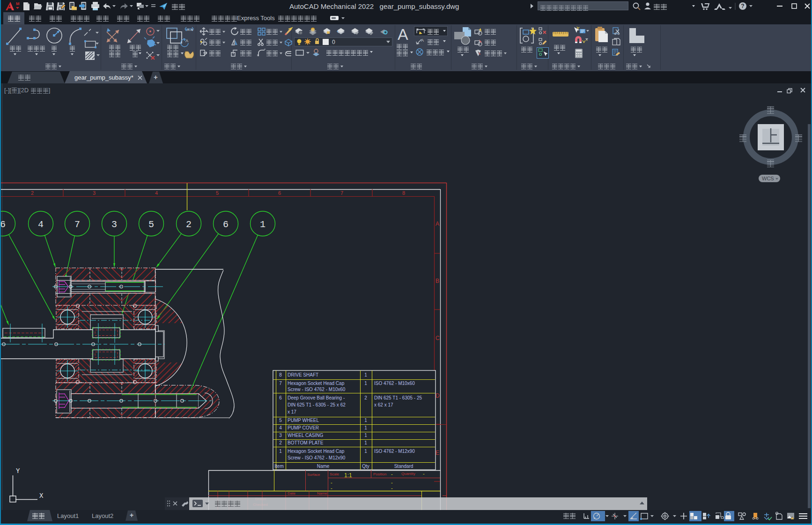 The height and width of the screenshot is (525, 812). I want to click on svg-text: Standard, so click(404, 466).